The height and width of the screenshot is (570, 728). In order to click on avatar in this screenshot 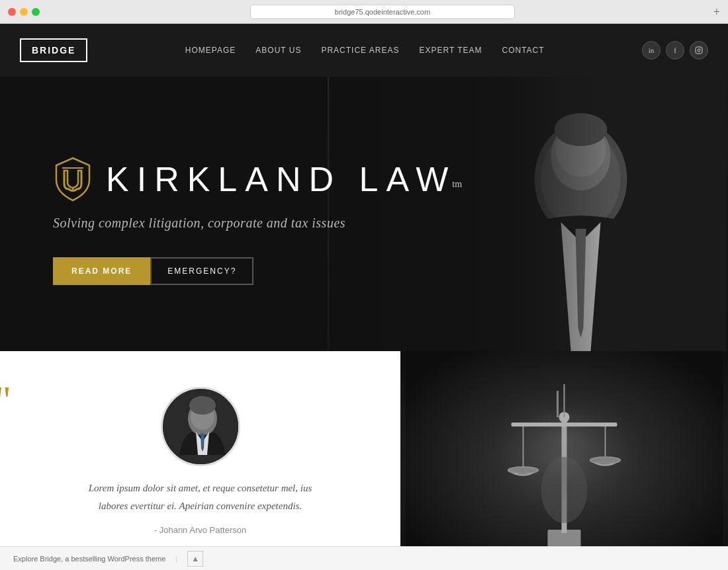, I will do `click(201, 427)`.